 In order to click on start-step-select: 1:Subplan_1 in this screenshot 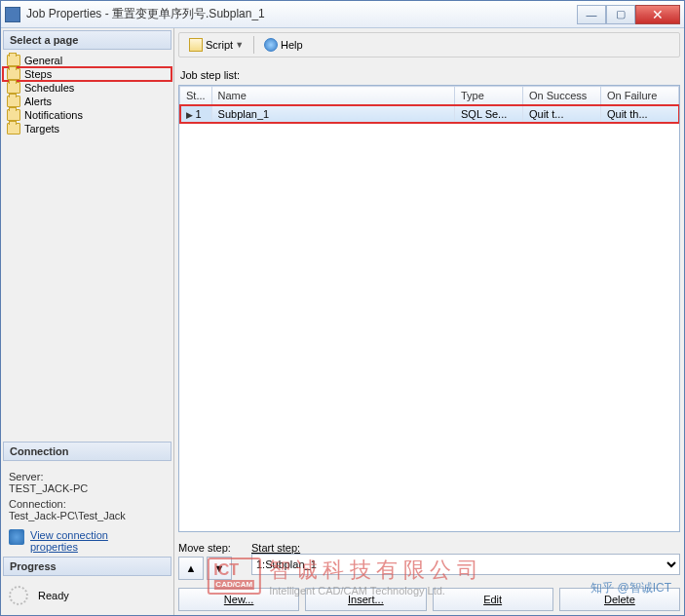, I will do `click(466, 564)`.